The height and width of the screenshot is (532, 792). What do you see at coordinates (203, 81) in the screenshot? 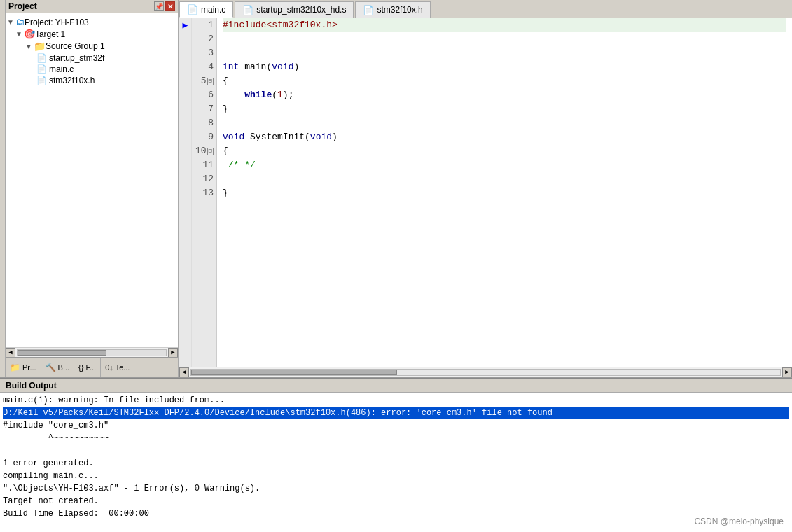
I see `linenum-5: 5⊟` at bounding box center [203, 81].